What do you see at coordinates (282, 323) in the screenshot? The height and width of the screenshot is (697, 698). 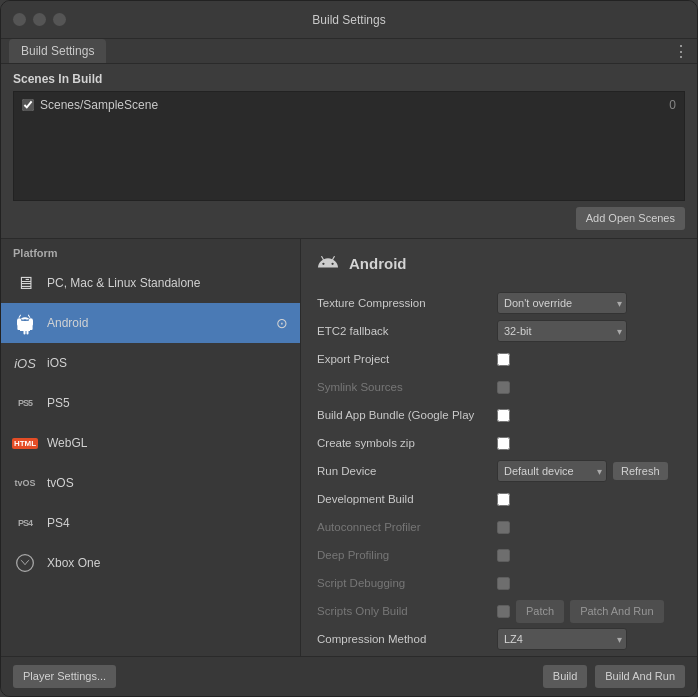 I see `android-active-icon: ⊙` at bounding box center [282, 323].